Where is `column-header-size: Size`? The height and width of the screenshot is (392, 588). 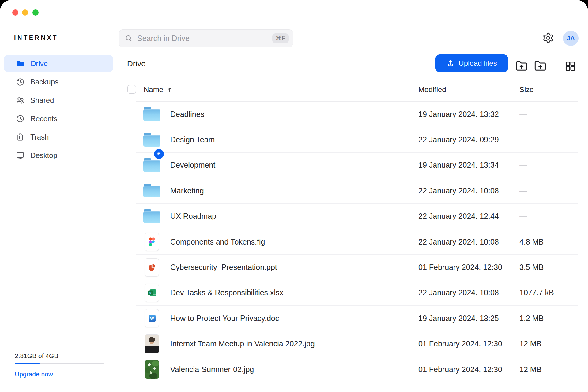 column-header-size: Size is located at coordinates (527, 90).